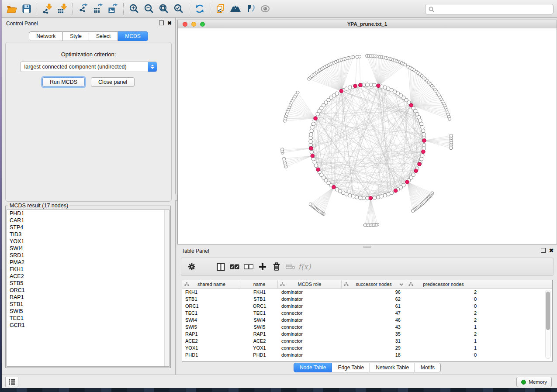 The width and height of the screenshot is (557, 392). What do you see at coordinates (88, 290) in the screenshot?
I see `mcds-result-item: ORC1` at bounding box center [88, 290].